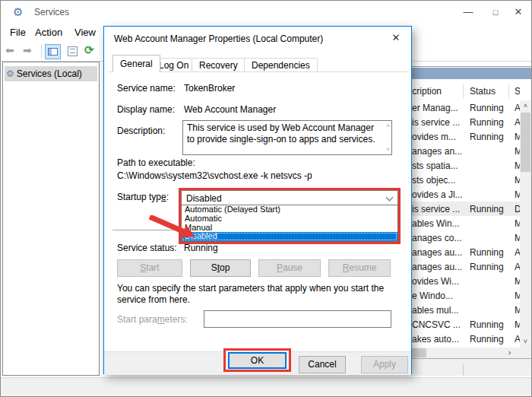 This screenshot has width=532, height=397. Describe the element at coordinates (517, 252) in the screenshot. I see `cell-startup-type: A` at that location.